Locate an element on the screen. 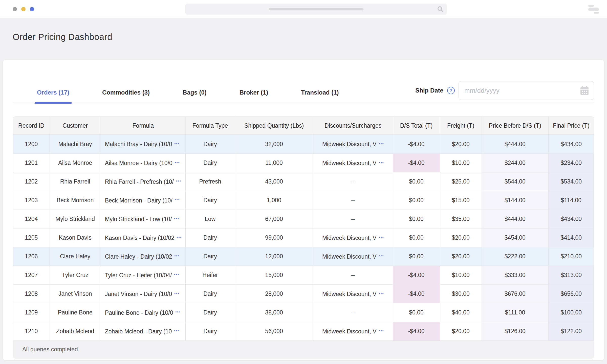  tab-commodities: Commodities (3) is located at coordinates (126, 96).